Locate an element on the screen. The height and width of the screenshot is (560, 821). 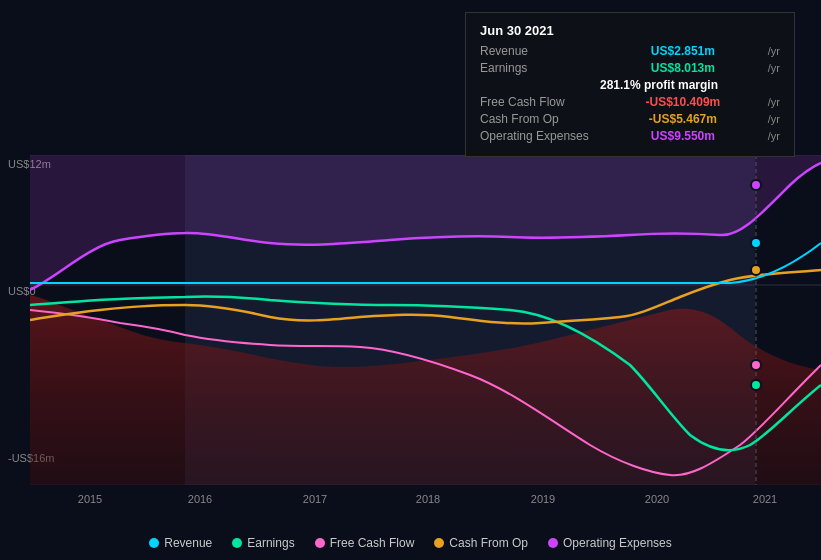
legend-item-opex: Operating Expenses is located at coordinates (610, 543).